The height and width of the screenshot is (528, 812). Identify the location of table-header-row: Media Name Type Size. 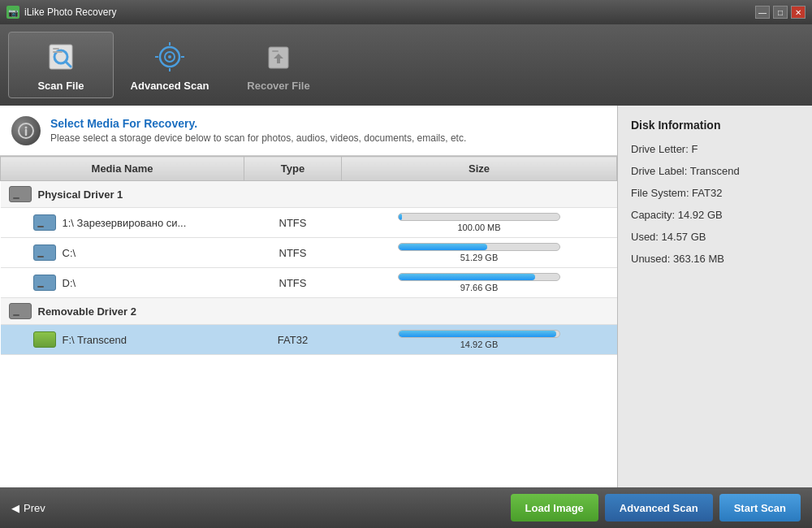
(309, 169).